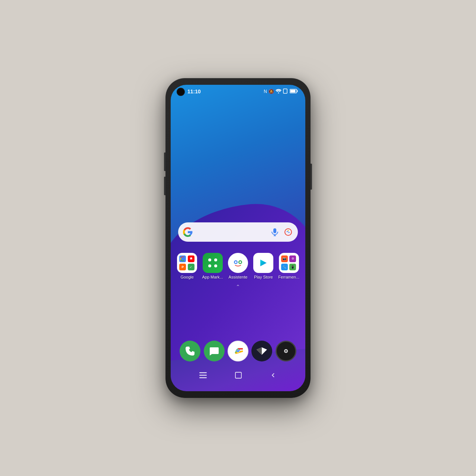 Image resolution: width=476 pixels, height=476 pixels. Describe the element at coordinates (279, 91) in the screenshot. I see `wifi-icon` at that location.